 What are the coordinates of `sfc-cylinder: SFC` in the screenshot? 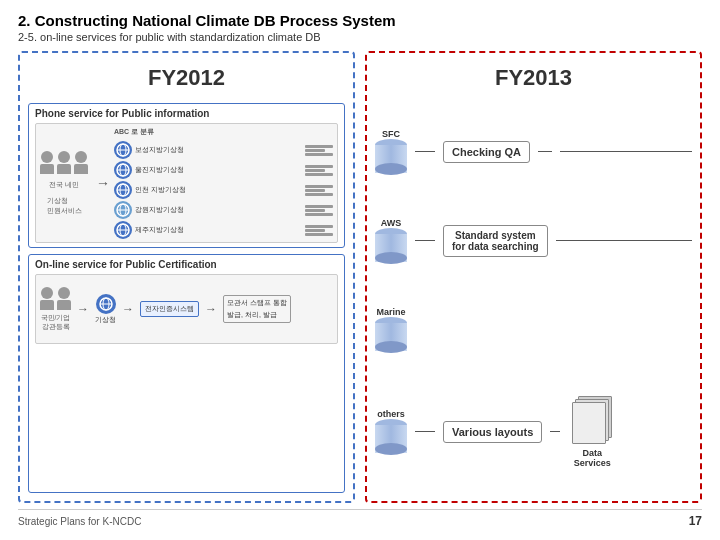 It's located at (391, 152).